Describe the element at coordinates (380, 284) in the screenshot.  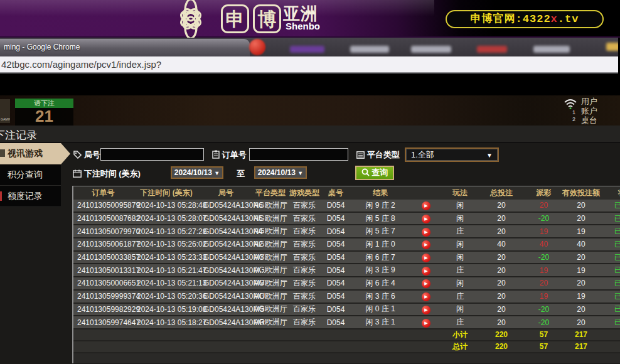
I see `cell-result: 闲 6 庄 4` at that location.